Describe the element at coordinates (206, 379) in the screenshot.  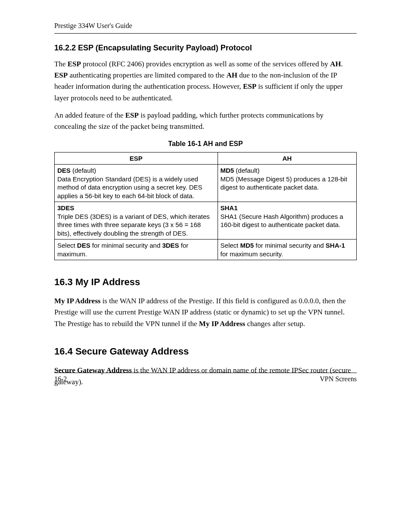
I see `page-footer: 16-2 VPN Screens` at that location.